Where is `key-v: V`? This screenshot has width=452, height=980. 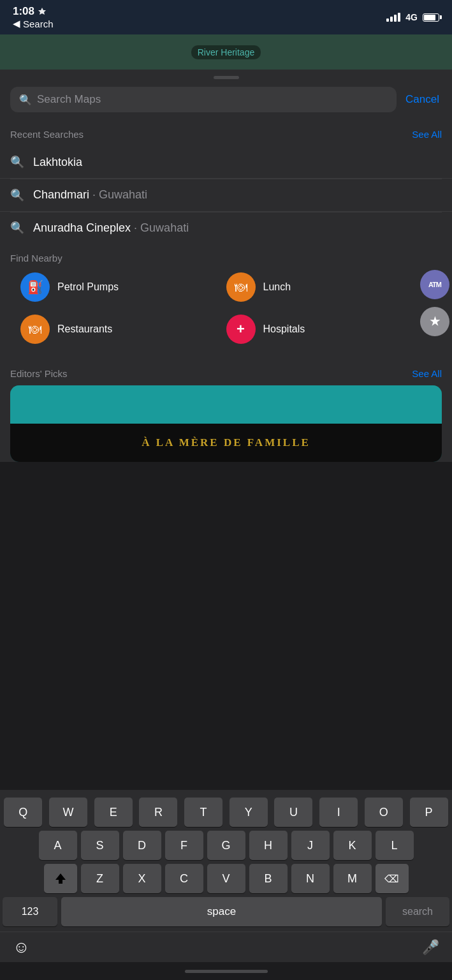 key-v: V is located at coordinates (226, 879).